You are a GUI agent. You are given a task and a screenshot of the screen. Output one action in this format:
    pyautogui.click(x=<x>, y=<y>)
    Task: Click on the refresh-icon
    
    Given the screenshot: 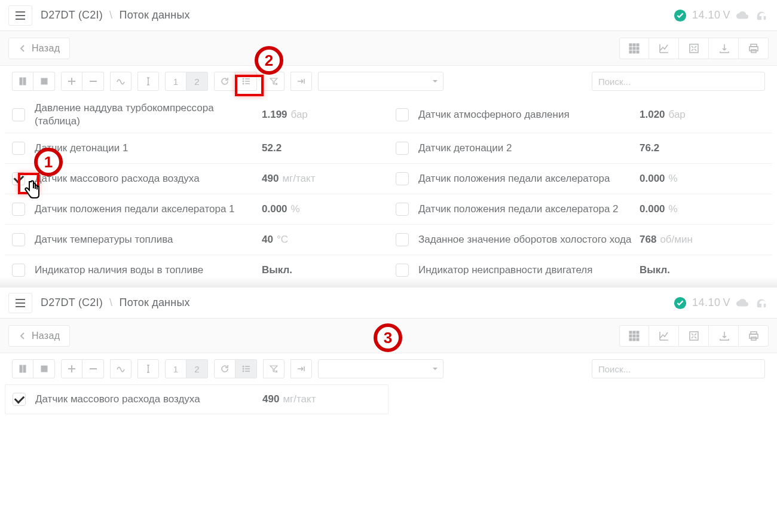 What is the action you would take?
    pyautogui.click(x=225, y=81)
    